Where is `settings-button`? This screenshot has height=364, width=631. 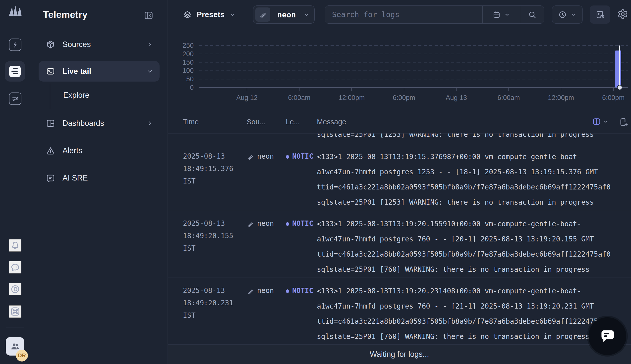 settings-button is located at coordinates (623, 14).